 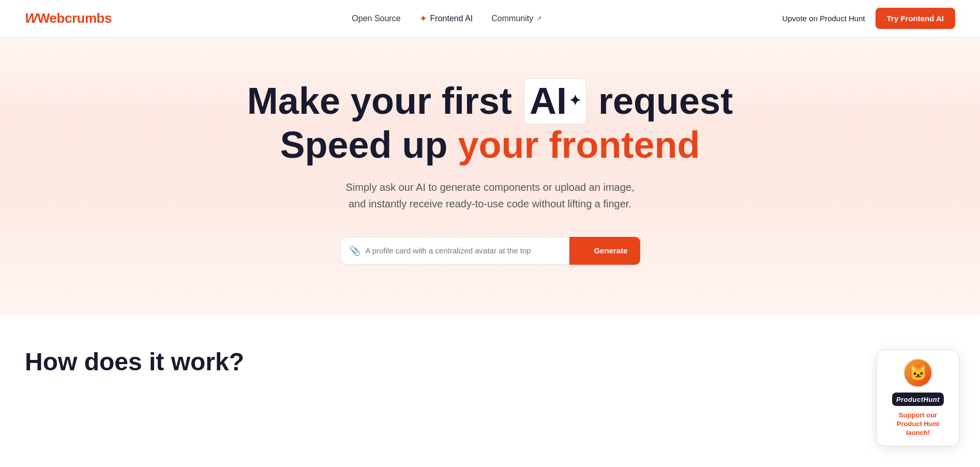 I want to click on ph-avatar: 🐱, so click(x=918, y=373).